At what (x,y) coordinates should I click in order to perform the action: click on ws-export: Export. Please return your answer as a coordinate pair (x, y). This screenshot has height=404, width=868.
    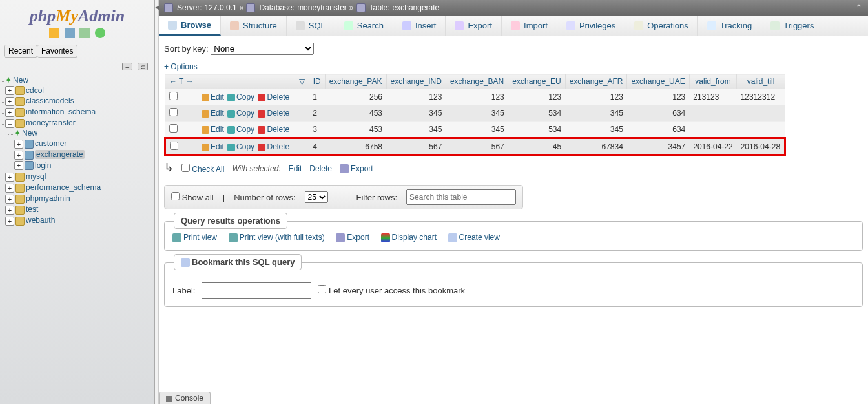
    Looking at the image, I should click on (356, 169).